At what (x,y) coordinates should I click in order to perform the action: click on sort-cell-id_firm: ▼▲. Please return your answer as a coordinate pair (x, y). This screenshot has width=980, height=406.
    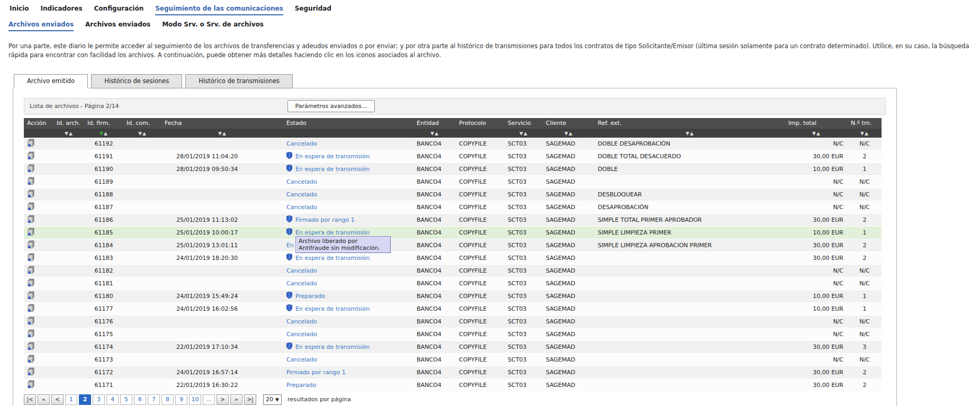
    Looking at the image, I should click on (104, 133).